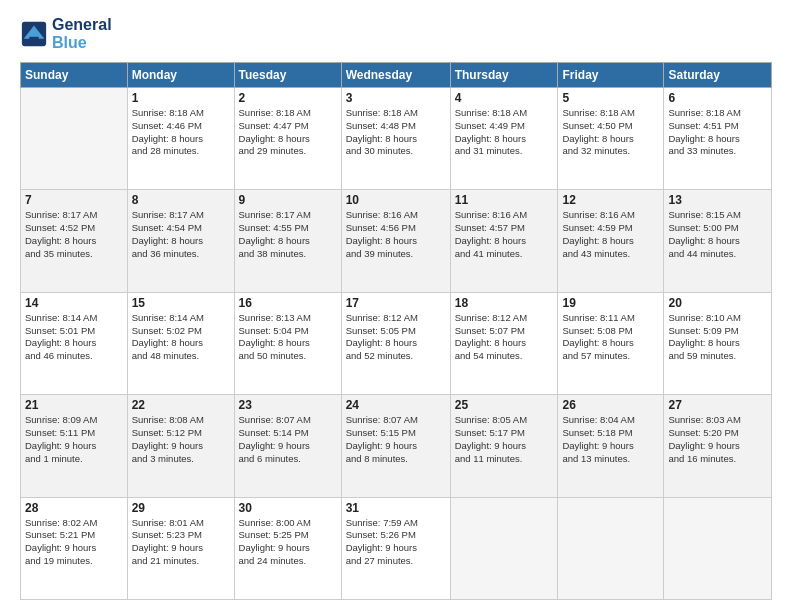 The width and height of the screenshot is (792, 612). Describe the element at coordinates (610, 132) in the screenshot. I see `day-info: Sunrise: 8:18 AM Sunset: 4:50 PM Dayligh…` at that location.